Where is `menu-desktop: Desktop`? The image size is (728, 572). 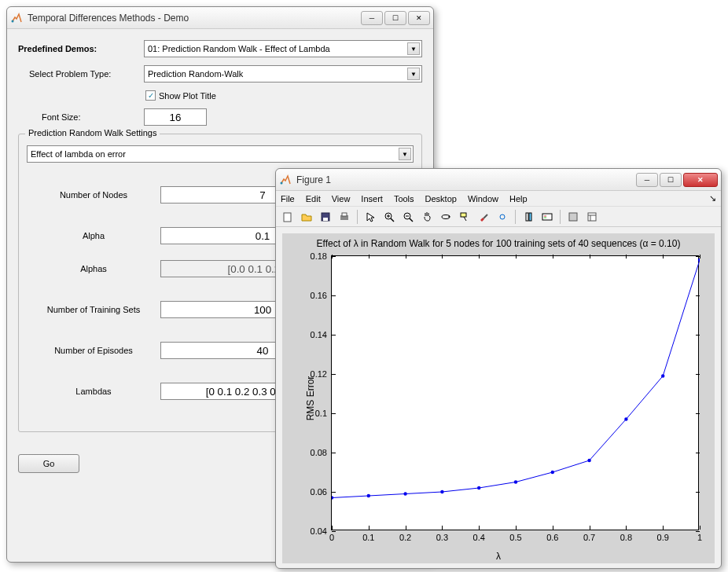
menu-desktop: Desktop is located at coordinates (441, 199).